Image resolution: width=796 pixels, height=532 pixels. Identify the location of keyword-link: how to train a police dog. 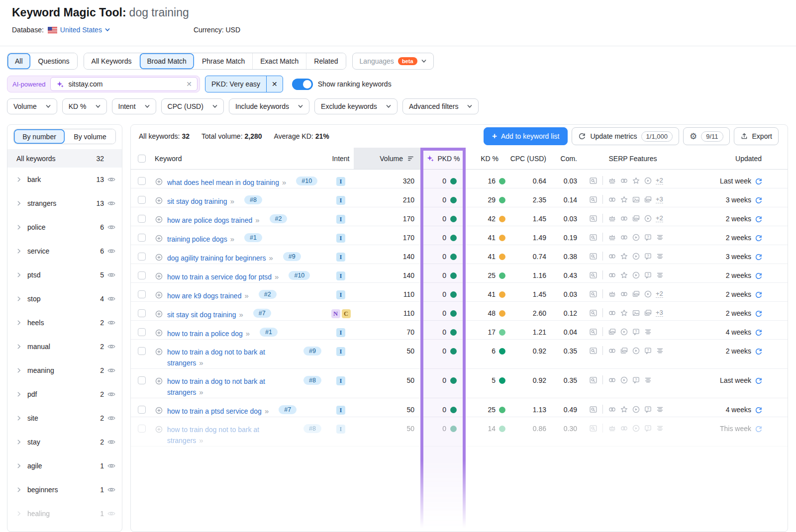
(205, 334).